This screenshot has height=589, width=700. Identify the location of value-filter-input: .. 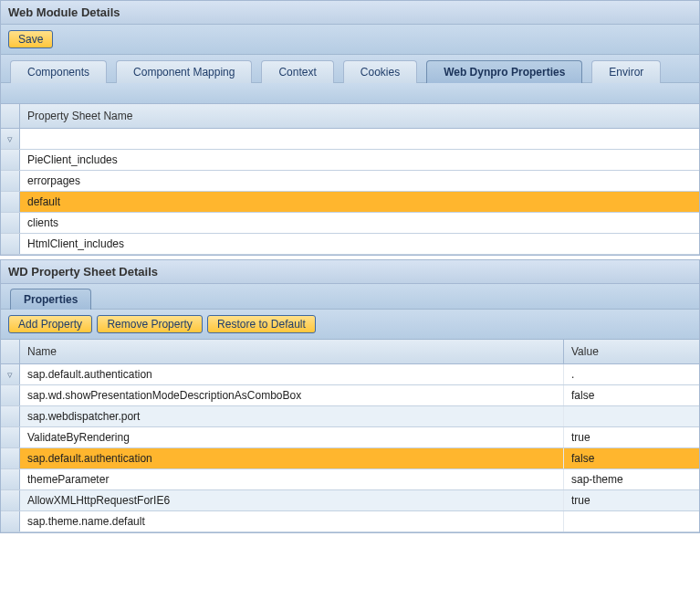
(632, 374).